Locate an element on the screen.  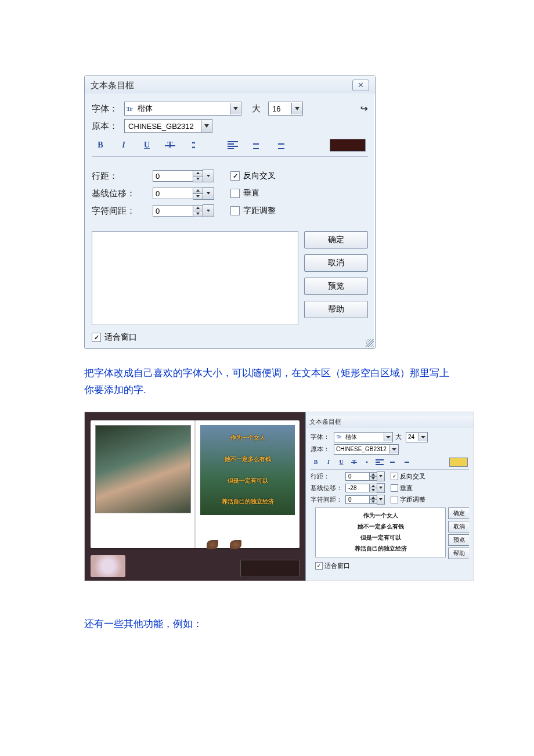
size-select: 16 is located at coordinates (286, 109).